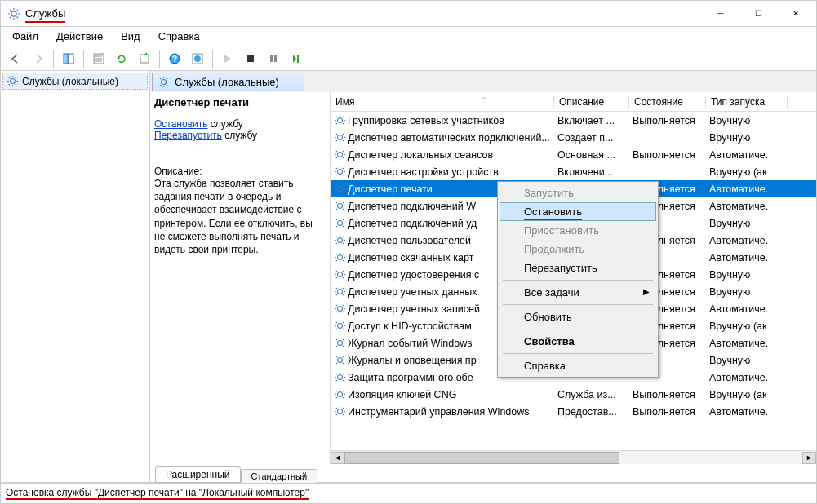 The image size is (817, 504). Describe the element at coordinates (122, 59) in the screenshot. I see `refresh-button` at that location.